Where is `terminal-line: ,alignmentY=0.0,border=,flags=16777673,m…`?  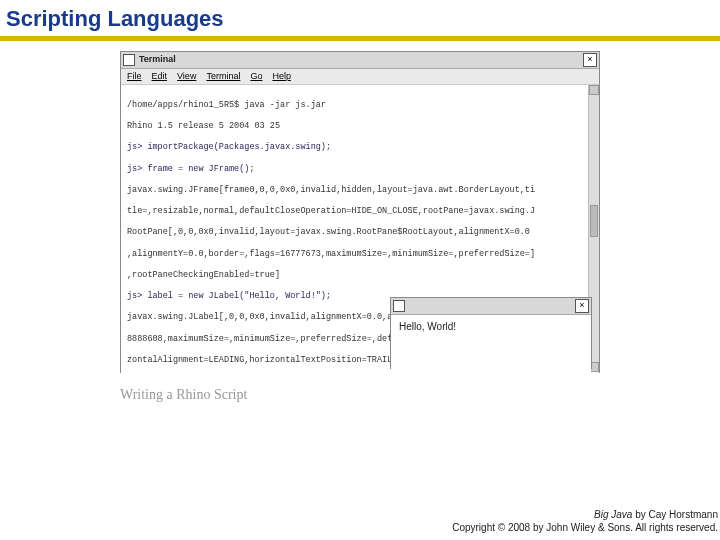
terminal-line: ,alignmentY=0.0,border=,flags=16777673,m… is located at coordinates (360, 254).